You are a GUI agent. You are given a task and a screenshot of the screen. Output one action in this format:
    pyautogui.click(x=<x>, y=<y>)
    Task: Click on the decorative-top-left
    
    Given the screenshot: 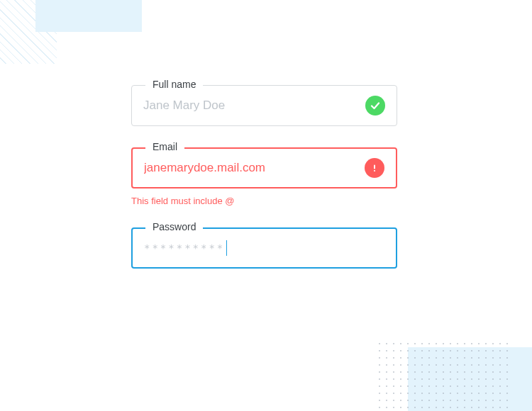 What is the action you would take?
    pyautogui.click(x=71, y=18)
    